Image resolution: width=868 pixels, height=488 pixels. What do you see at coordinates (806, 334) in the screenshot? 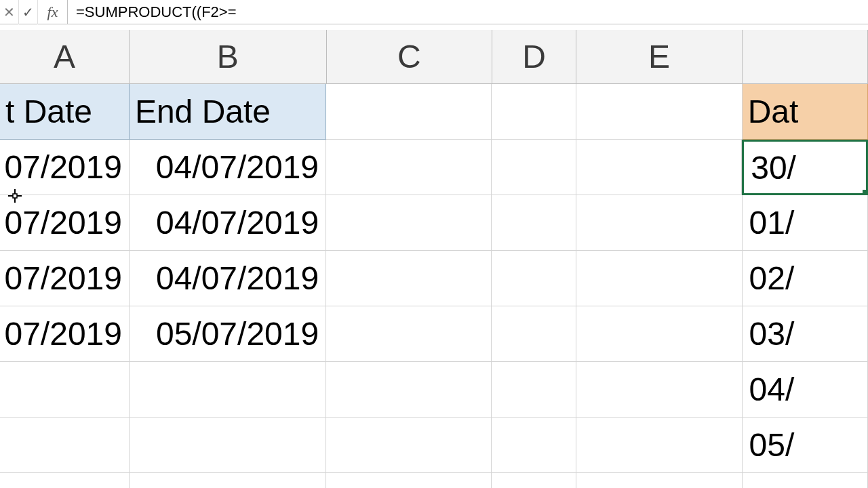
I see `cell: 03/` at bounding box center [806, 334].